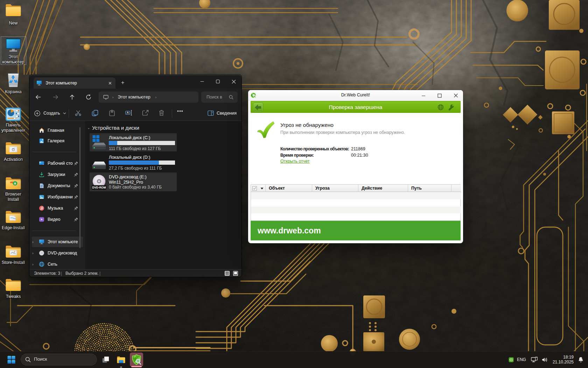  I want to click on svg-text: z, so click(583, 357).